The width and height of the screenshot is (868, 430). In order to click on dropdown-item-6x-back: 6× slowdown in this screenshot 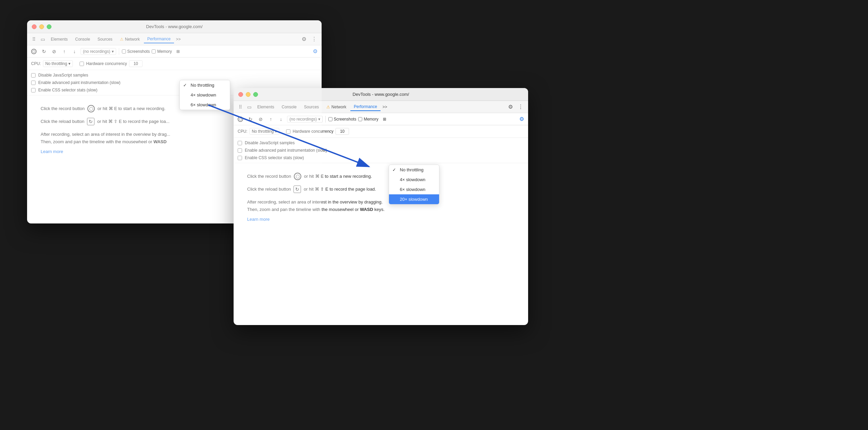, I will do `click(205, 105)`.